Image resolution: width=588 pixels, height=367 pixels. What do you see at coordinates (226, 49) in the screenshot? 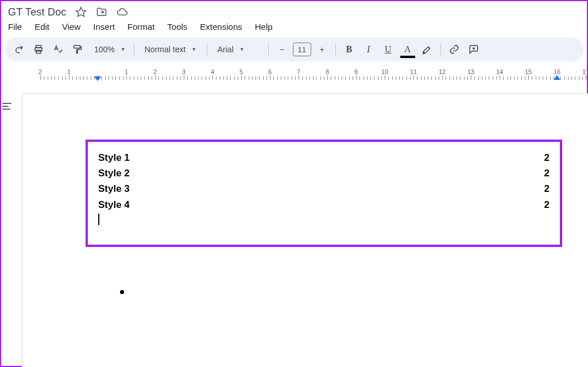
I see `font-family-value: Arial` at bounding box center [226, 49].